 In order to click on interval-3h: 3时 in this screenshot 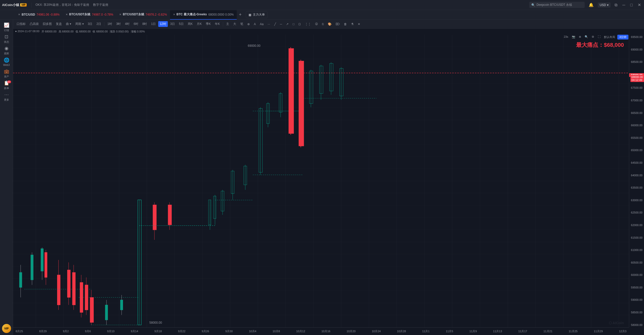, I will do `click(119, 24)`.